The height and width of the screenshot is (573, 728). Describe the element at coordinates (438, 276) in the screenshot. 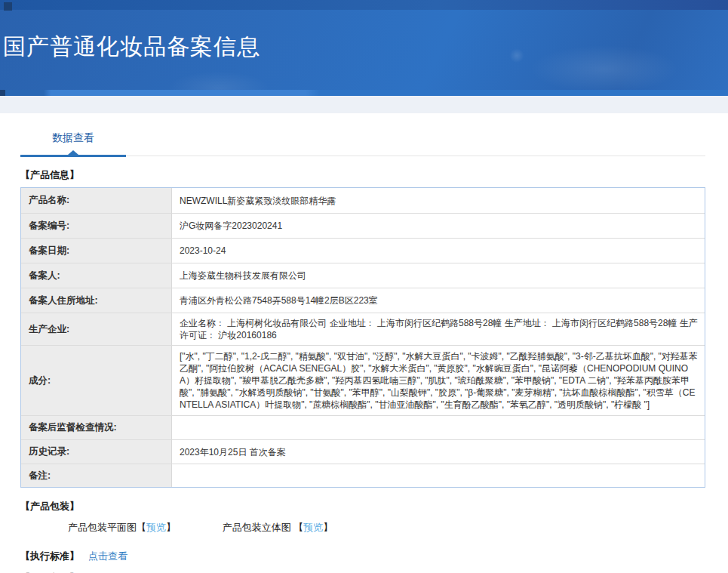

I see `row-value: 上海姿葳生物科技发展有限公司` at that location.